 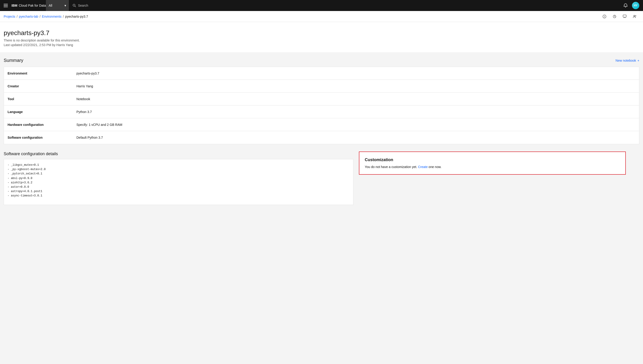 What do you see at coordinates (32, 6) in the screenshot?
I see `brand-name: Cloud Pak for Data` at bounding box center [32, 6].